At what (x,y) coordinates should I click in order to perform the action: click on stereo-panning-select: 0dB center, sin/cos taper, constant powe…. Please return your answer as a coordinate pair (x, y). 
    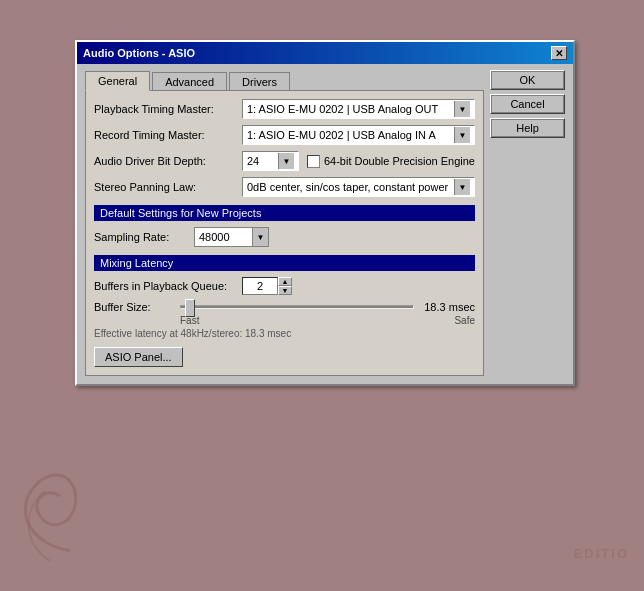
    Looking at the image, I should click on (358, 187).